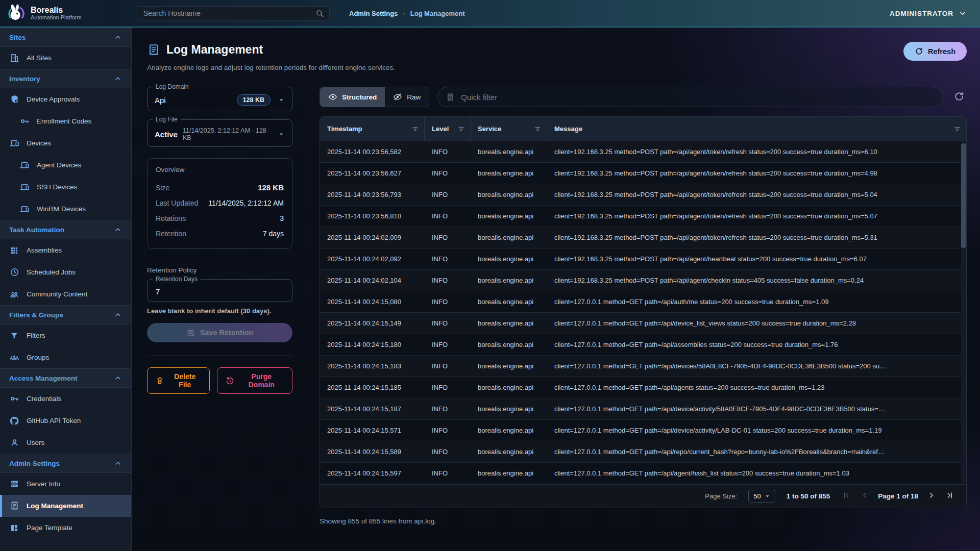 This screenshot has height=551, width=980. Describe the element at coordinates (643, 345) in the screenshot. I see `table-row: 2025-11-14 00:24:15,180 INFO borealis.en…` at that location.